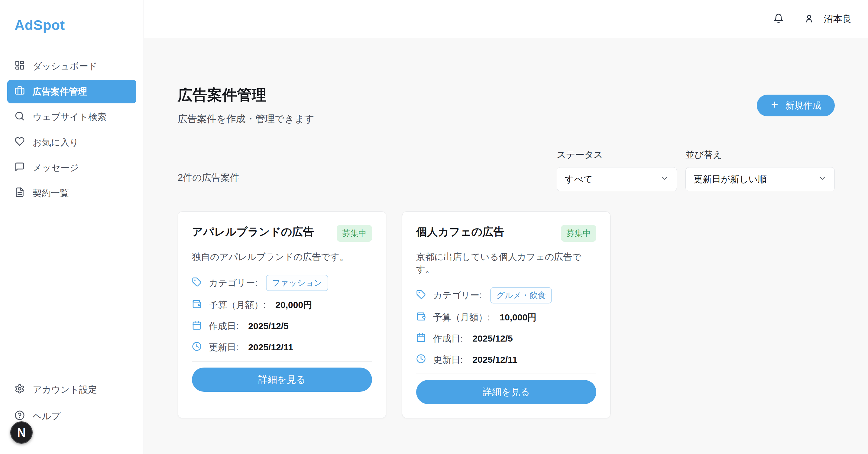  What do you see at coordinates (20, 66) in the screenshot?
I see `dashboard-icon` at bounding box center [20, 66].